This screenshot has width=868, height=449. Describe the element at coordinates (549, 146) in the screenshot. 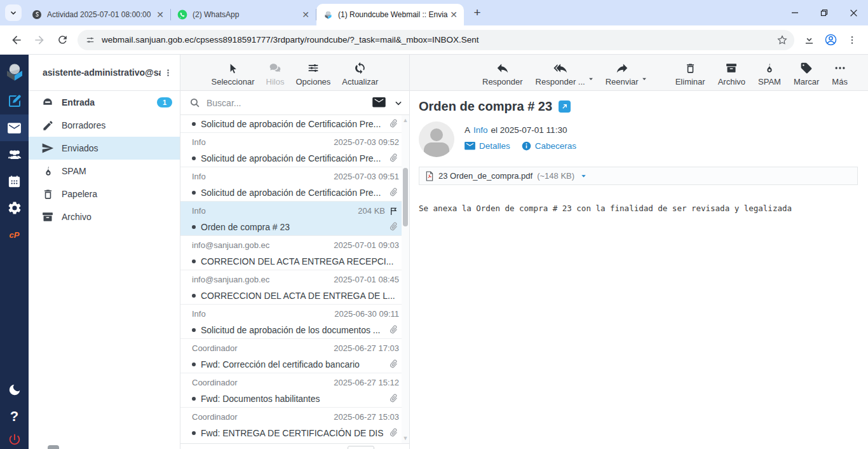

I see `headers-toggle: Cabeceras` at that location.